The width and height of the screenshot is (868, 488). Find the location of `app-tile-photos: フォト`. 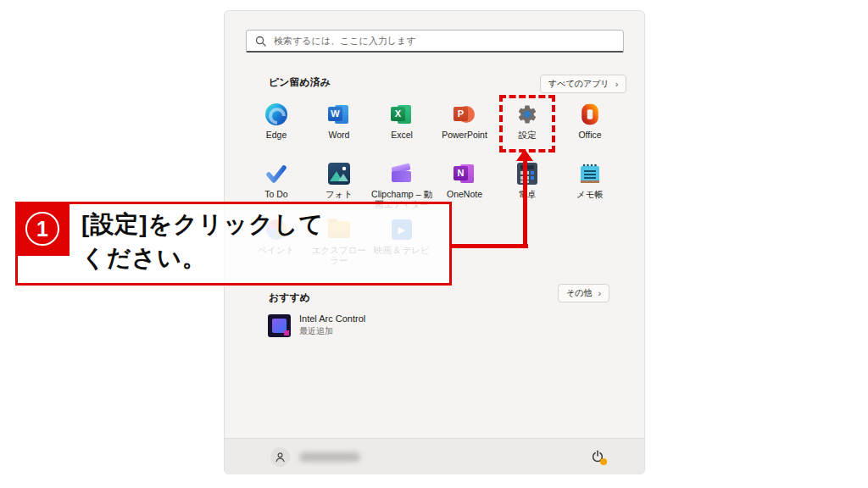

app-tile-photos: フォト is located at coordinates (339, 180).